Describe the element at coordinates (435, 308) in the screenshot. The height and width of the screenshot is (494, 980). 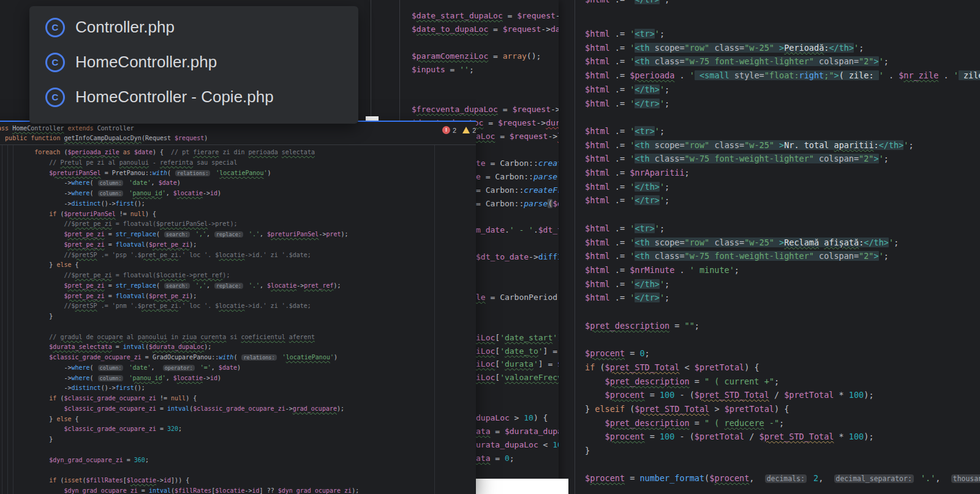
I see `right-margin-guide` at that location.